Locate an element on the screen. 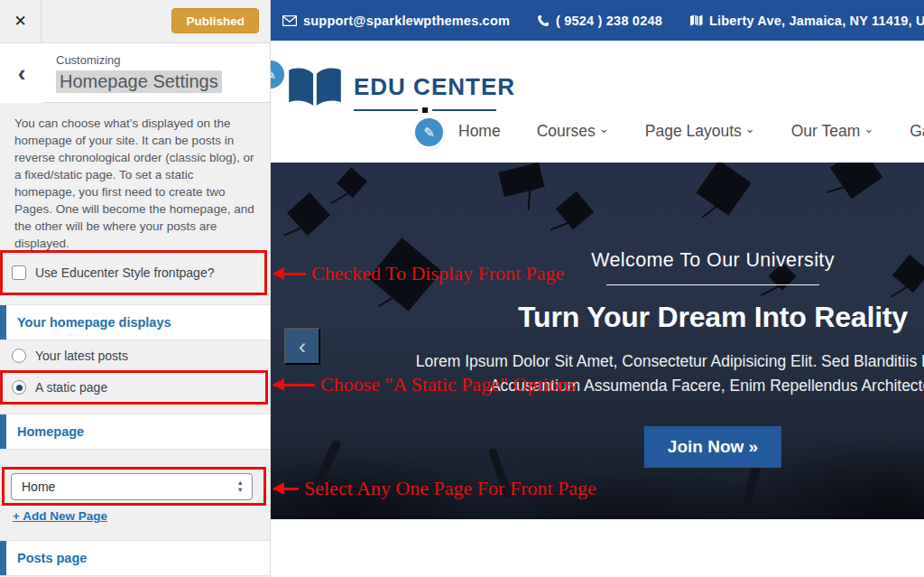 The image size is (924, 577). join-now-button: Join Now » is located at coordinates (713, 447).